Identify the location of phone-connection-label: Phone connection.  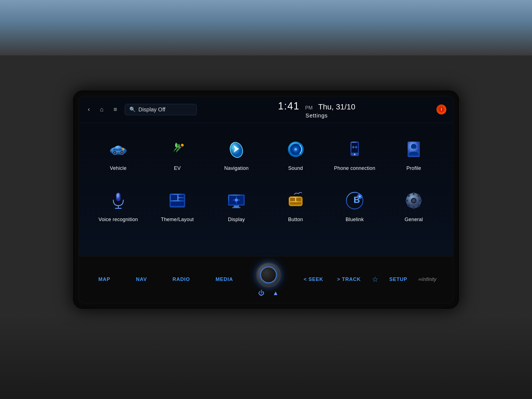
(355, 168).